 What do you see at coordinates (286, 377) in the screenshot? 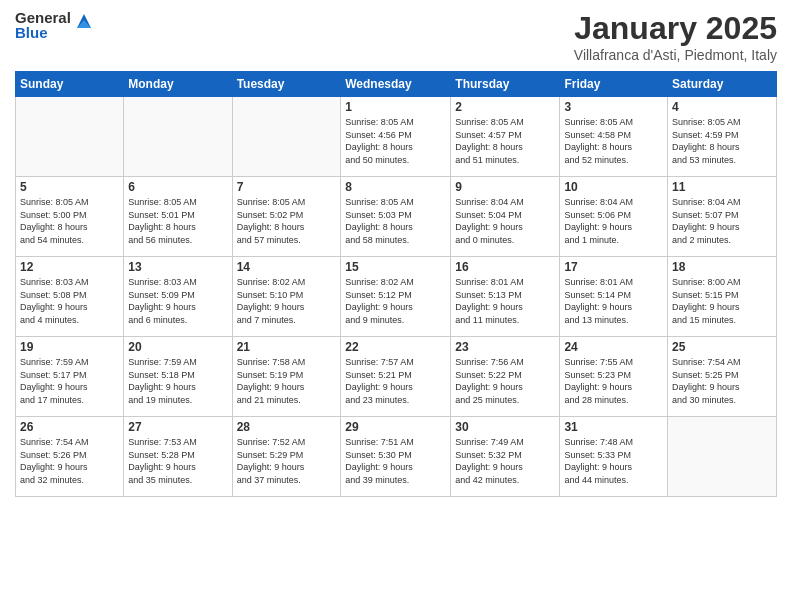
I see `calendar-cell: 21Sunrise: 7:58 AM Sunset: 5:19 PM Dayli…` at bounding box center [286, 377].